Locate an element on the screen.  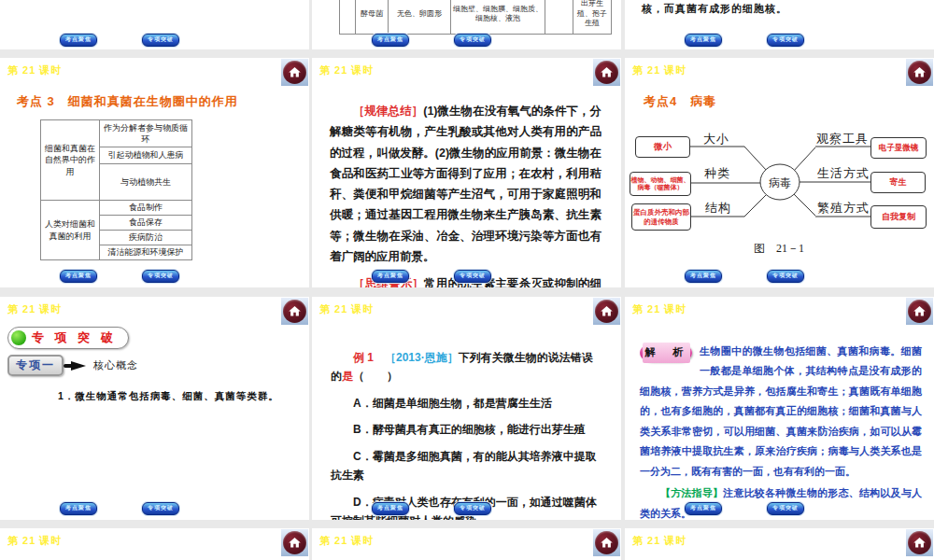
example-label: 例 1 is located at coordinates (363, 357).